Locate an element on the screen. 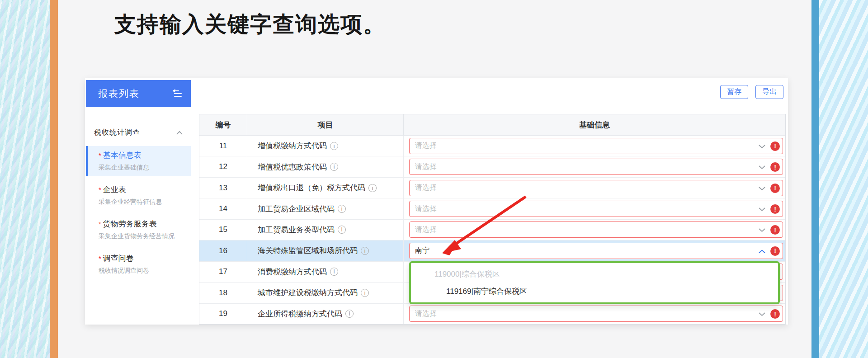  column-header: 基础信息 is located at coordinates (594, 125).